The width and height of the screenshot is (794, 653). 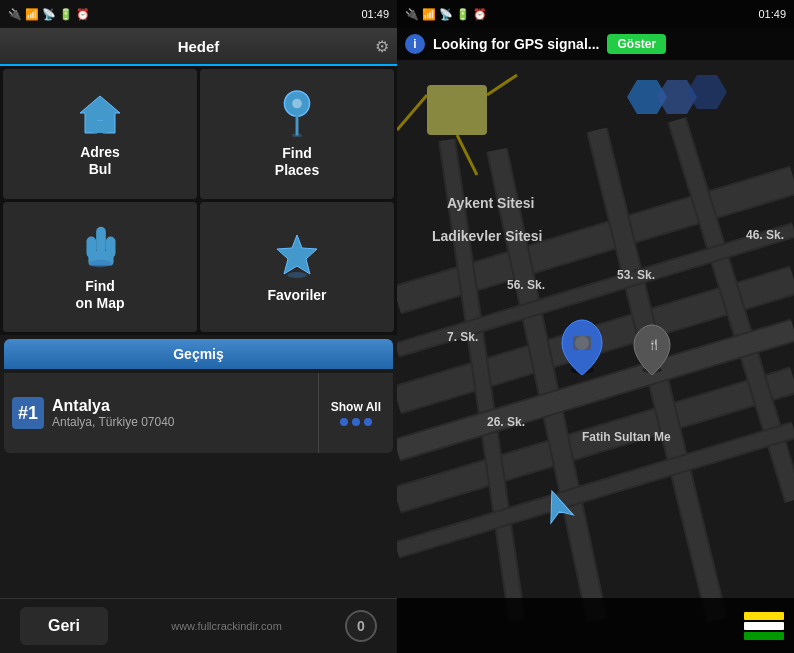 What do you see at coordinates (83, 14) in the screenshot?
I see `alarm-icon: ⏰` at bounding box center [83, 14].